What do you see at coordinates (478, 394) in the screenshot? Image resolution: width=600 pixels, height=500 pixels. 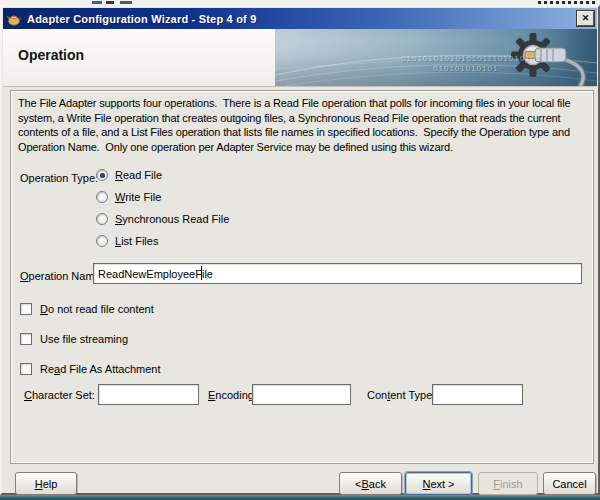 I see `content-type-input` at bounding box center [478, 394].